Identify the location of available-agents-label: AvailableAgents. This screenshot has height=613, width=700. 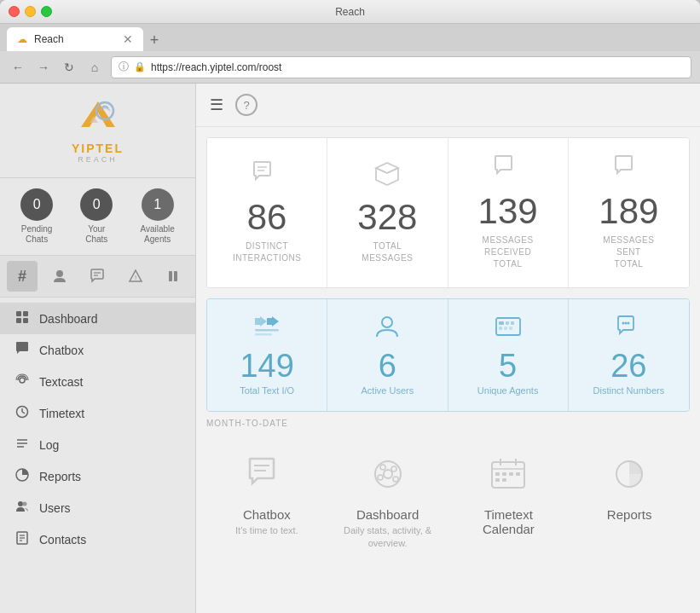
(157, 234).